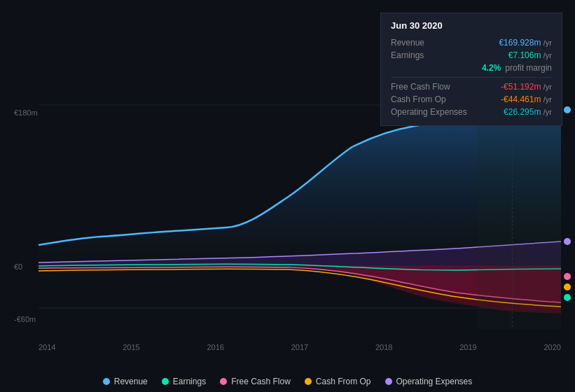  What do you see at coordinates (471, 69) in the screenshot?
I see `tooltip-panel: Jun 30 2020 Revenue €169.928m /yr Earnin…` at bounding box center [471, 69].